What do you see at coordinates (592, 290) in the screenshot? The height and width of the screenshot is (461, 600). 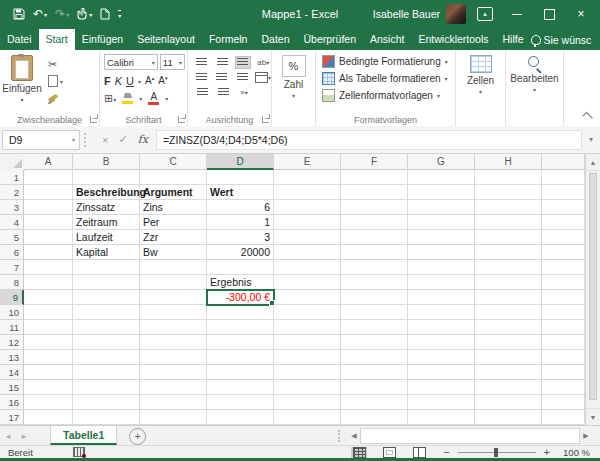 I see `vertical-scrollbar: ▲ ▼` at bounding box center [592, 290].